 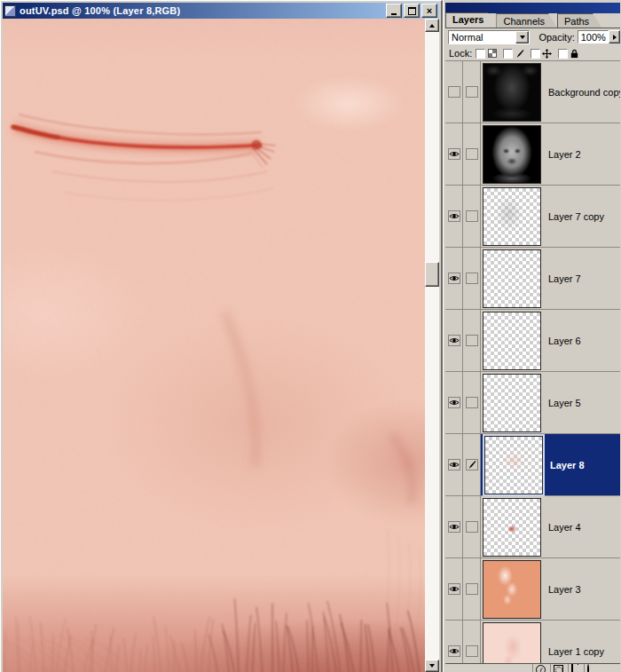 I want to click on new-fill-adjustment-layer-icon, so click(x=593, y=668).